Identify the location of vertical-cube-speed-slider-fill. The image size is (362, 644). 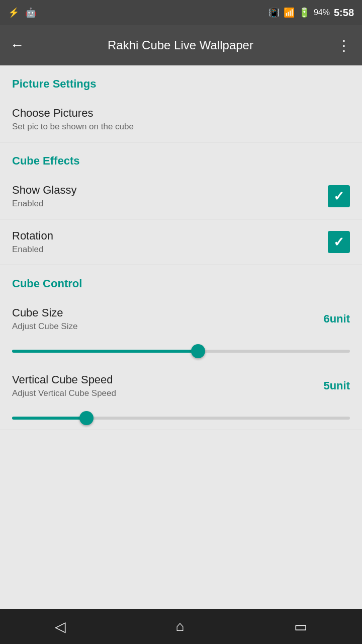
(49, 418).